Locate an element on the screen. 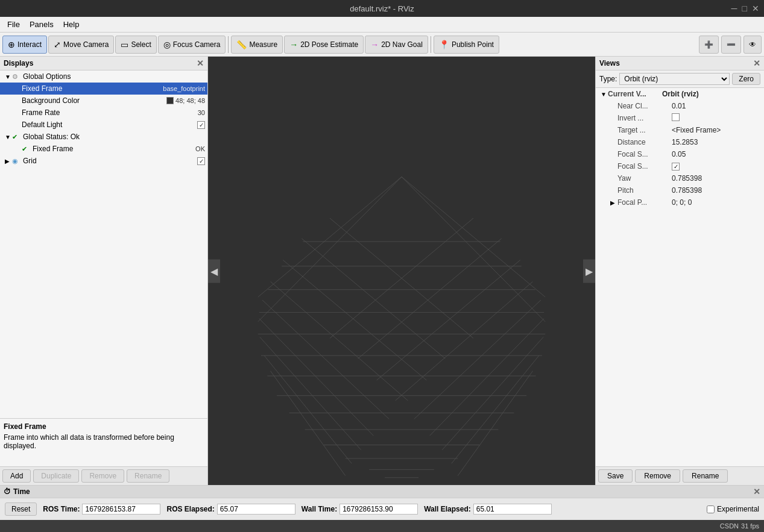 This screenshot has height=532, width=764. tree-item-grid: ▶ ◉ Grid is located at coordinates (104, 161).